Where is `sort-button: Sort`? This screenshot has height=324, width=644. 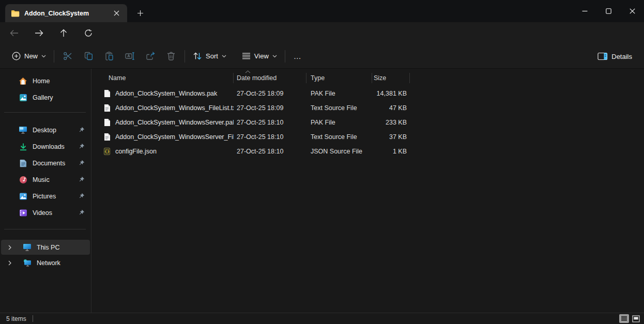
sort-button: Sort is located at coordinates (210, 56).